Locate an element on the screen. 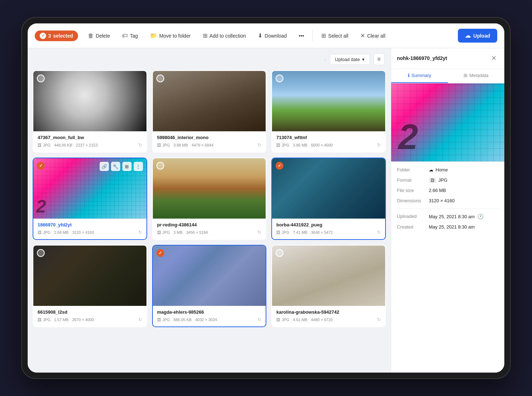 This screenshot has width=532, height=396. table-row: borba-4431922_pueg 🖼 JPG 7.41 MB 3648 × … is located at coordinates (328, 199).